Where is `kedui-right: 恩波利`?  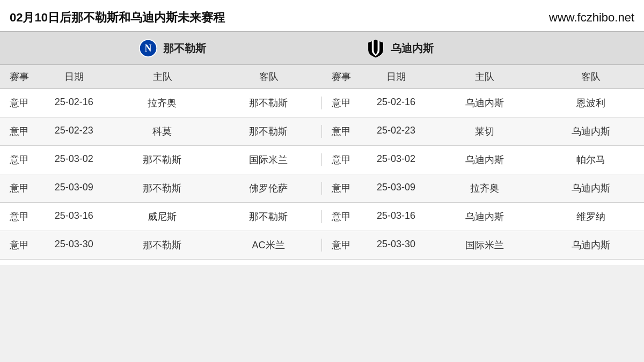
kedui-right: 恩波利 is located at coordinates (591, 103).